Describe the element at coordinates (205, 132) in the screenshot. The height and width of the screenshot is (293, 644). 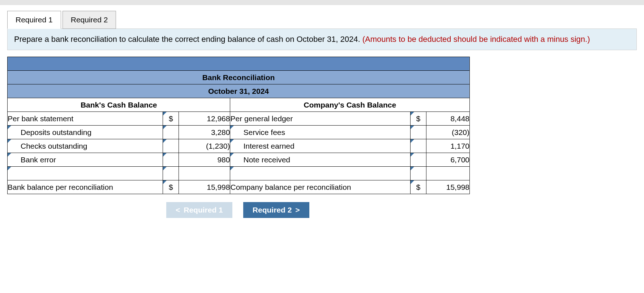
I see `bank-row1-value: 3,280` at that location.